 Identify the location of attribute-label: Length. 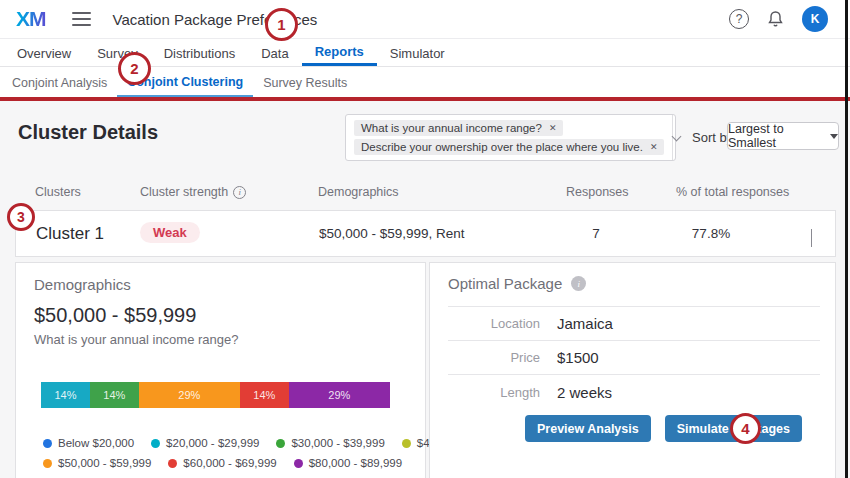
(494, 392).